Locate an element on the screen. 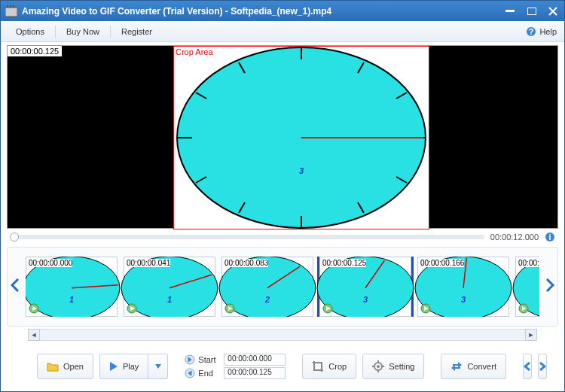 Image resolution: width=565 pixels, height=392 pixels. convert-button: Convert is located at coordinates (473, 366).